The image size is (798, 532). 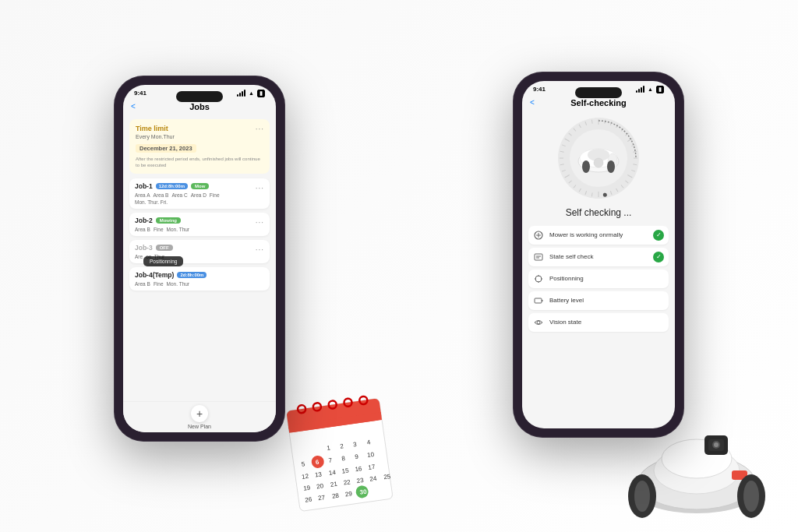 What do you see at coordinates (200, 129) in the screenshot?
I see `time-limit-title: Time limit` at bounding box center [200, 129].